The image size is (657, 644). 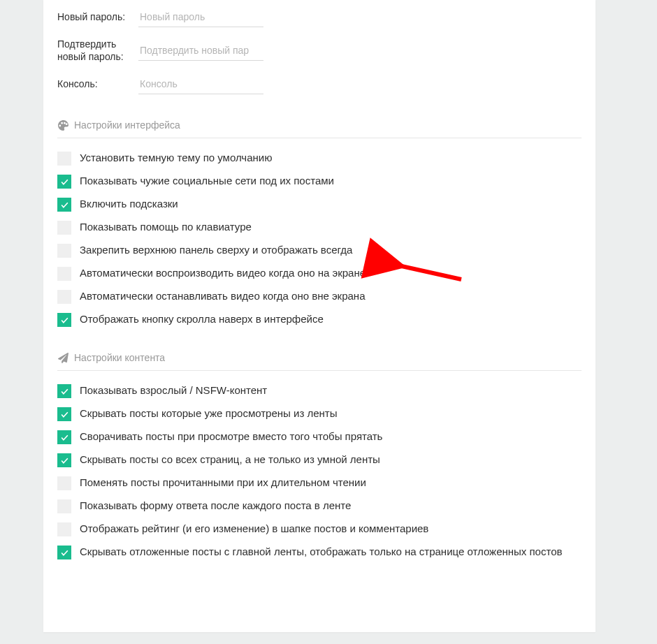 I want to click on checkbox-row-autoplay-onscreen: Автоматически воспроизводить видео когда…, so click(x=319, y=274).